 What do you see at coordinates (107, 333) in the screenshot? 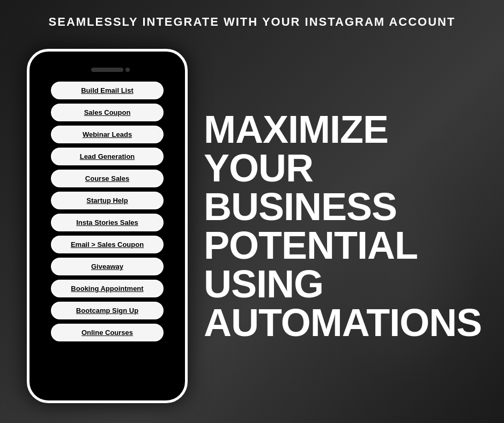
I see `menu-button-11: Online Courses` at bounding box center [107, 333].